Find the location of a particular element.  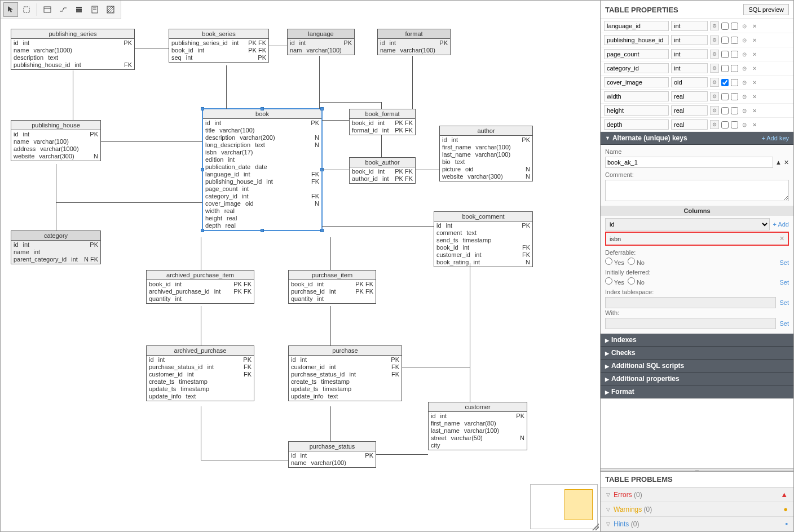

tool-pointer is located at coordinates (11, 10).